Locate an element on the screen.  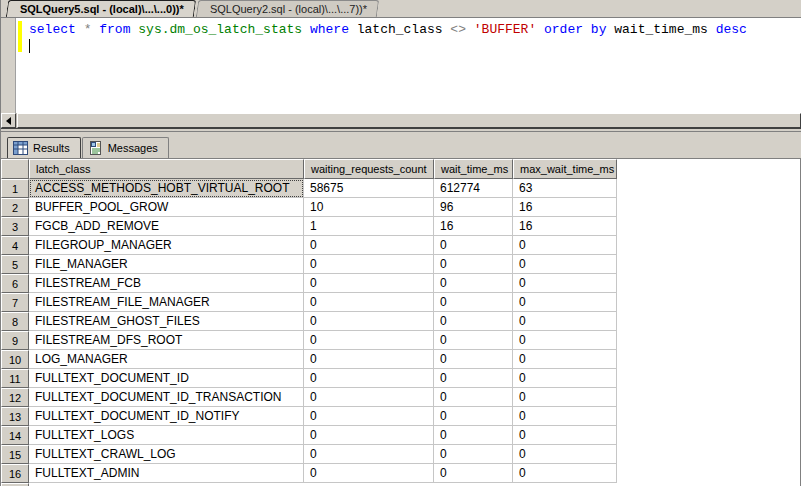
results-pane-tab-messages: Messages is located at coordinates (126, 148).